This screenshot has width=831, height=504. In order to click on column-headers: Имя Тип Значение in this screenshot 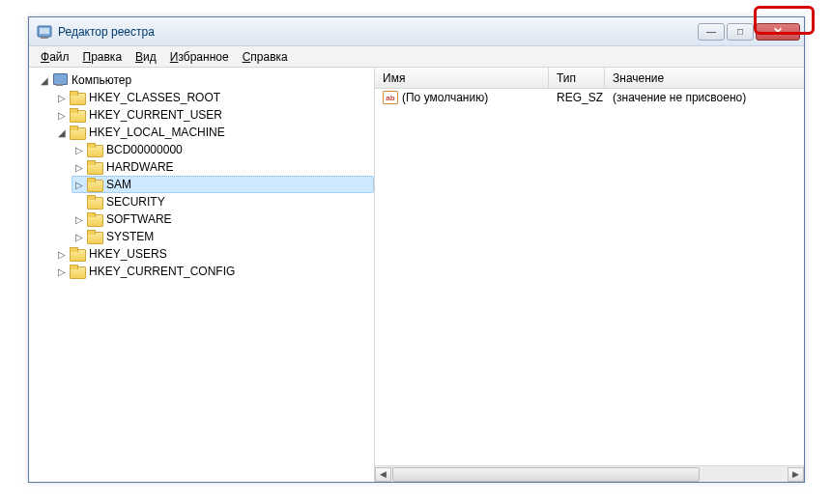, I will do `click(589, 78)`.